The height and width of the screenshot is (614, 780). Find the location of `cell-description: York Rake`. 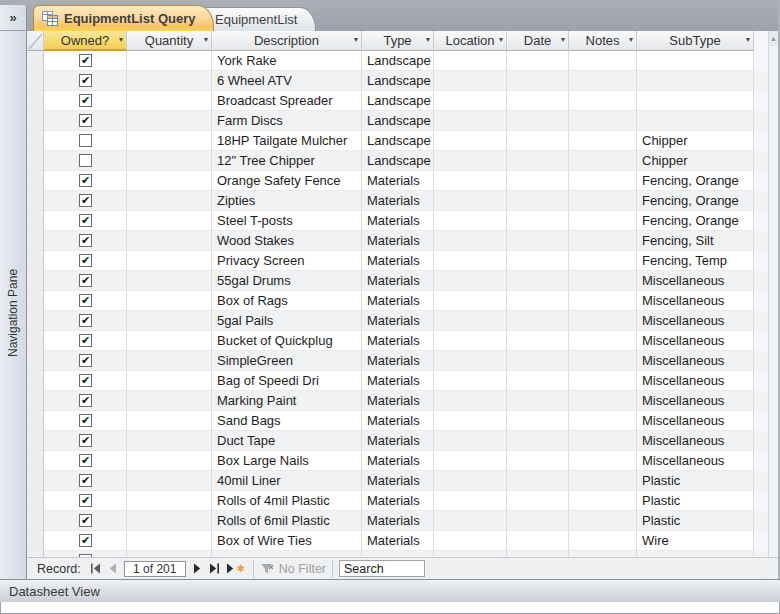

cell-description: York Rake is located at coordinates (287, 61).